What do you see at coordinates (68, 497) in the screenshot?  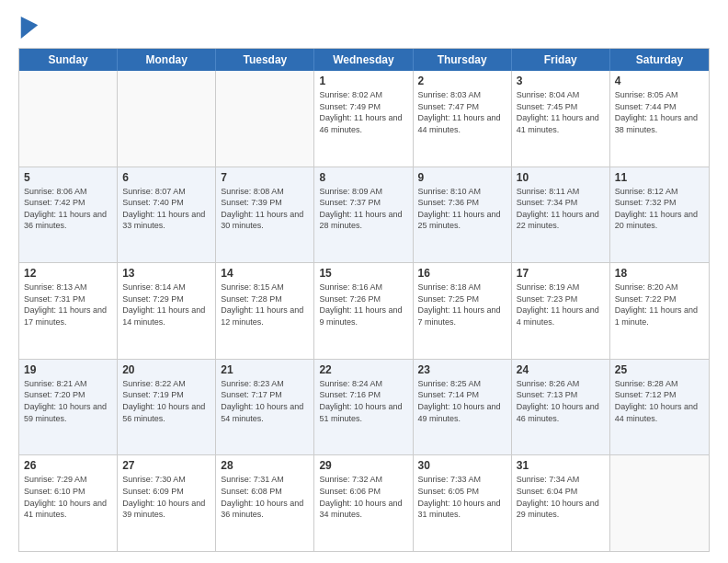 I see `day-info: Sunrise: 7:29 AM Sunset: 6:10 PM Dayligh…` at bounding box center [68, 497].